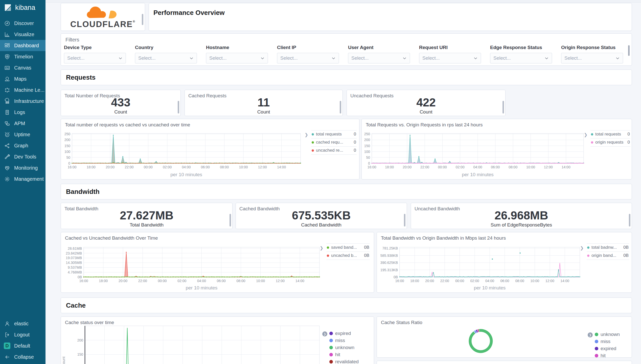  Describe the element at coordinates (23, 157) in the screenshot. I see `sidebar-item-dev-tools: Dev Tools` at that location.